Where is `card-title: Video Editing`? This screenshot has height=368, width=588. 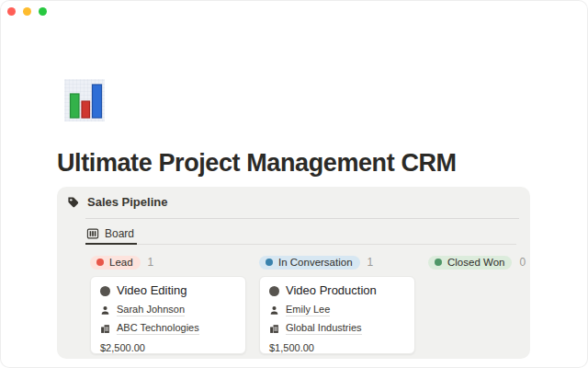 card-title: Video Editing is located at coordinates (152, 291).